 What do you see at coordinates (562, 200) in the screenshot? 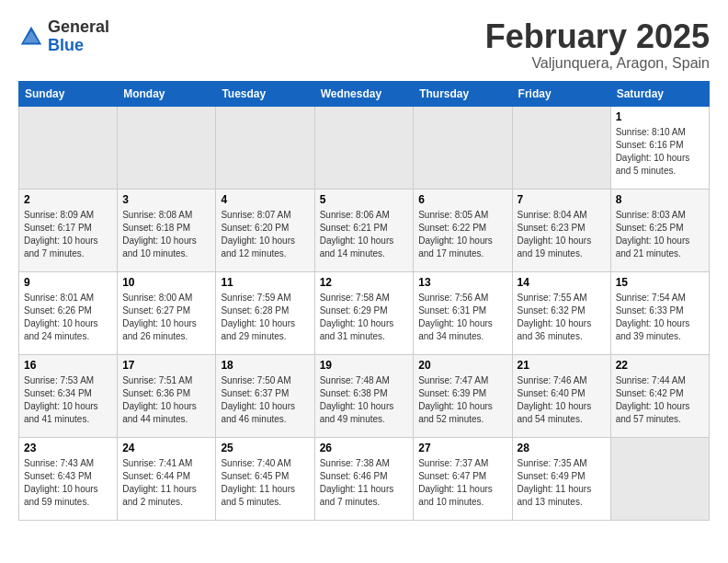
I see `day-number: 7` at bounding box center [562, 200].